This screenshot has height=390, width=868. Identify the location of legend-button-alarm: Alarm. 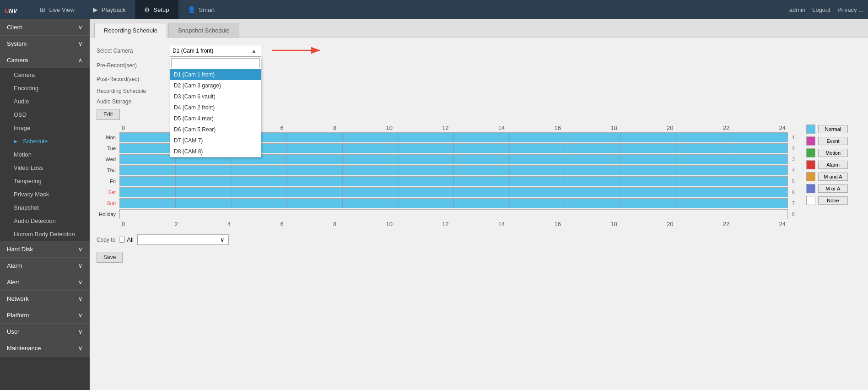
(833, 165).